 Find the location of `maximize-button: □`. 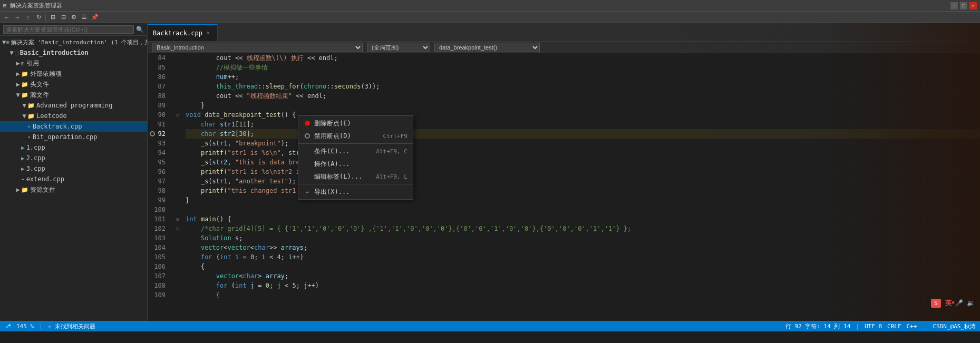

maximize-button: □ is located at coordinates (964, 6).